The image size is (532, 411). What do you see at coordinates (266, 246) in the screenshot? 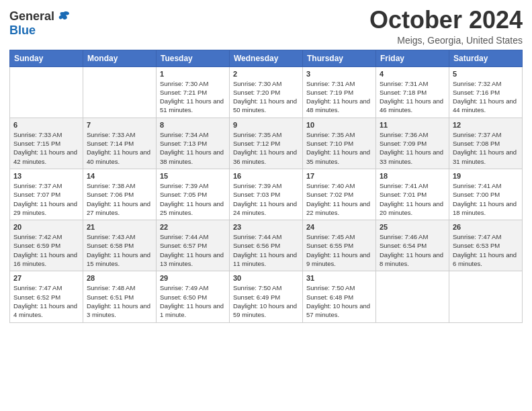
I see `table-row: 23Sunrise: 7:44 AM Sunset: 6:56 PM Dayli…` at bounding box center [266, 246].